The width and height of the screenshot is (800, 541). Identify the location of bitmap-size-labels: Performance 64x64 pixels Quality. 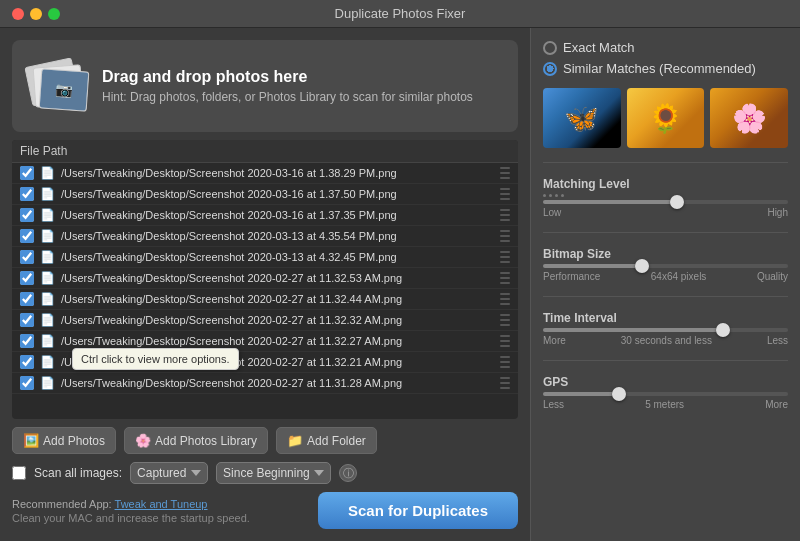
(666, 276).